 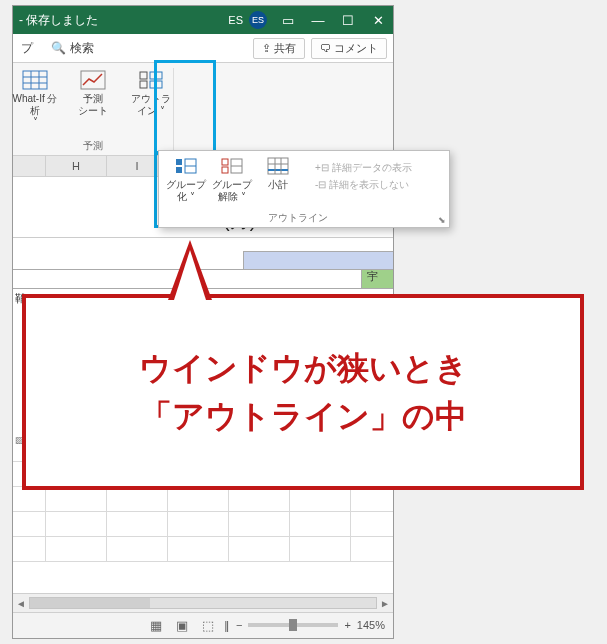 I want to click on page-layout-view-icon: ▣, so click(x=182, y=626).